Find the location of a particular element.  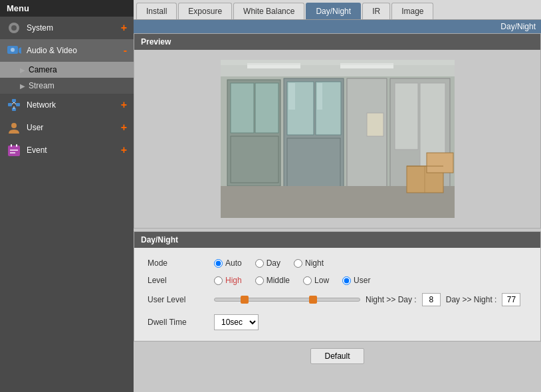

night-to-day-label: Night >> Day : is located at coordinates (391, 300).